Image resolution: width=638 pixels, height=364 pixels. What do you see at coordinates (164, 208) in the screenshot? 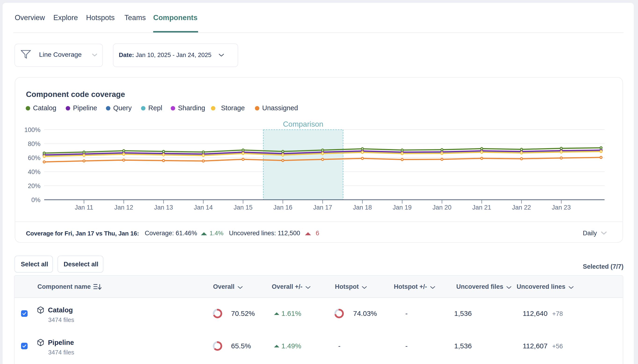
I see `svg-text: Jan 13` at bounding box center [164, 208].